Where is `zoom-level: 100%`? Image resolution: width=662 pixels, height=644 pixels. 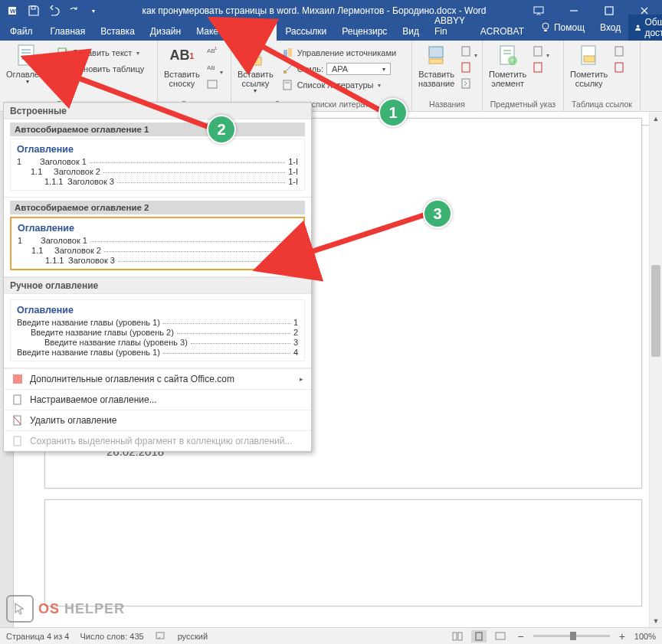
zoom-level: 100% is located at coordinates (645, 636).